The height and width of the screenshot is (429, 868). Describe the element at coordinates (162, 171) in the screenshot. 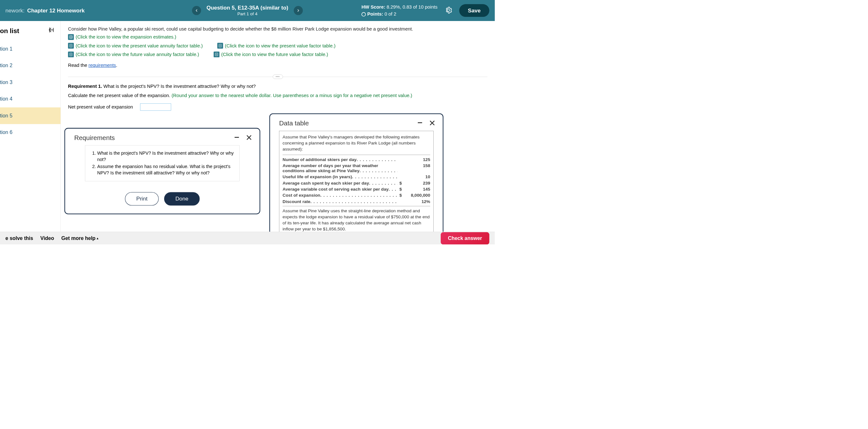

I see `requirements-popup: Requirements – What is the project's NPV…` at that location.